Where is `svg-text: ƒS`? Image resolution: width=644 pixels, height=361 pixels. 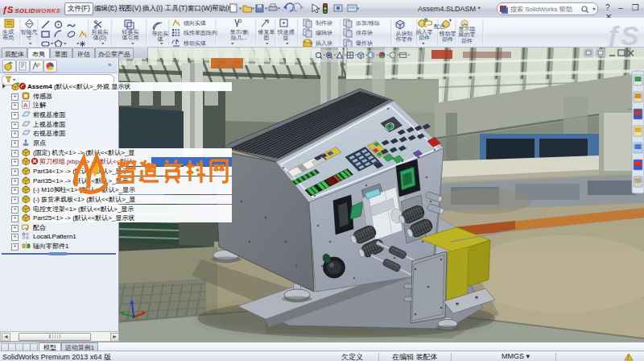 svg-text: ƒS is located at coordinates (622, 34).